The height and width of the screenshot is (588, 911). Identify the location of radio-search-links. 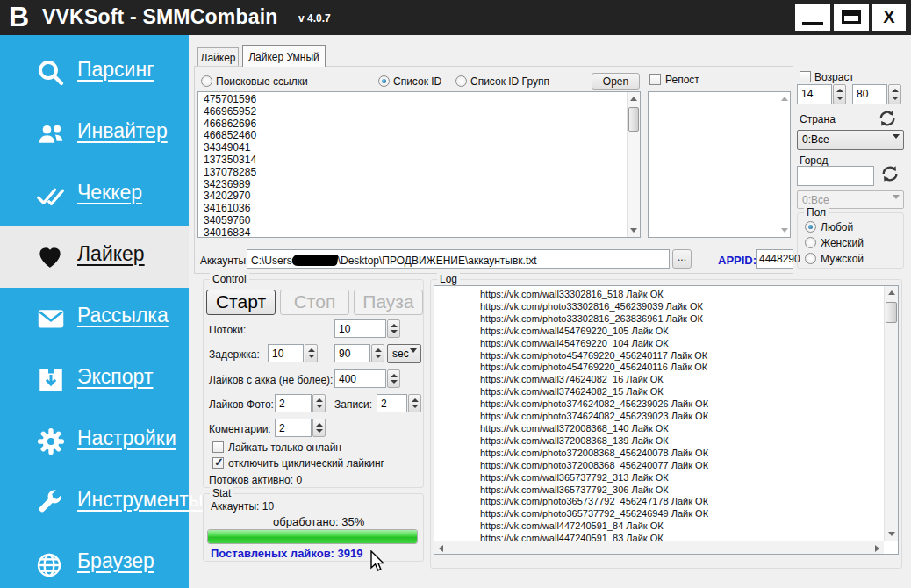
(207, 81).